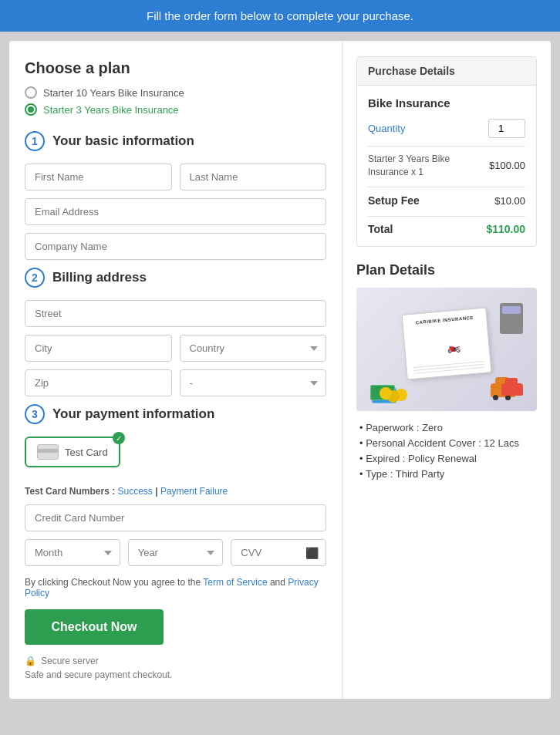  What do you see at coordinates (253, 177) in the screenshot?
I see `last-name-field` at bounding box center [253, 177].